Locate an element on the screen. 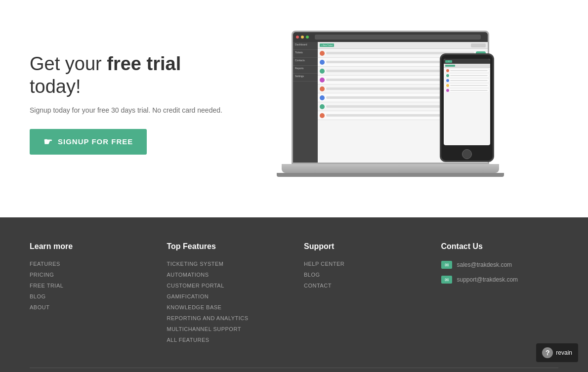 Image resolution: width=588 pixels, height=372 pixels. footer-top-features-col: Top Features TICKETING SYSTEM AUTOMATION… is located at coordinates (226, 295).